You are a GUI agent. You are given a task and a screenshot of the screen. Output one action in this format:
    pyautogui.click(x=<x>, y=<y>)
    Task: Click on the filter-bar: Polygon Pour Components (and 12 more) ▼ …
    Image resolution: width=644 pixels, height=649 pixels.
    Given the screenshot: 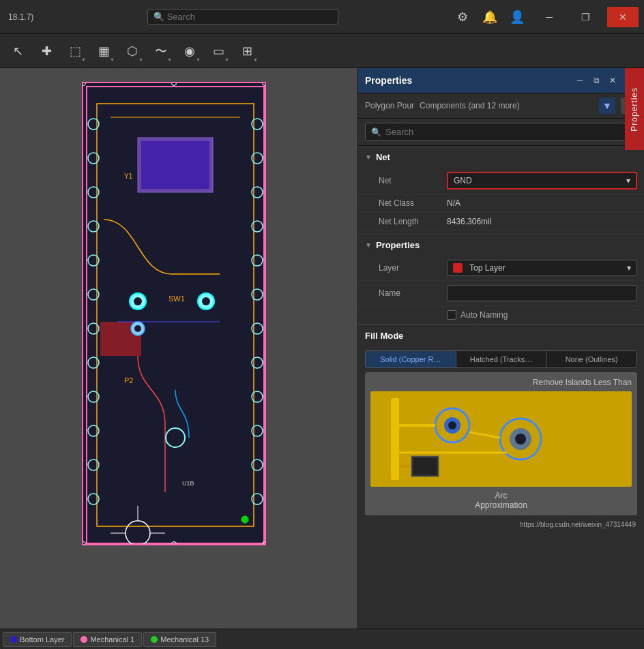 What is the action you would take?
    pyautogui.click(x=501, y=106)
    